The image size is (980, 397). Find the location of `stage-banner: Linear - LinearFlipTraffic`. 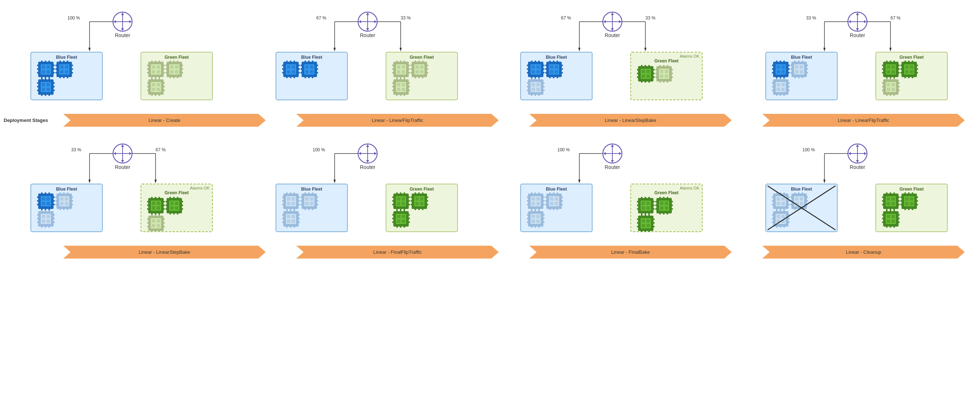

stage-banner: Linear - LinearFlipTraffic is located at coordinates (864, 120).